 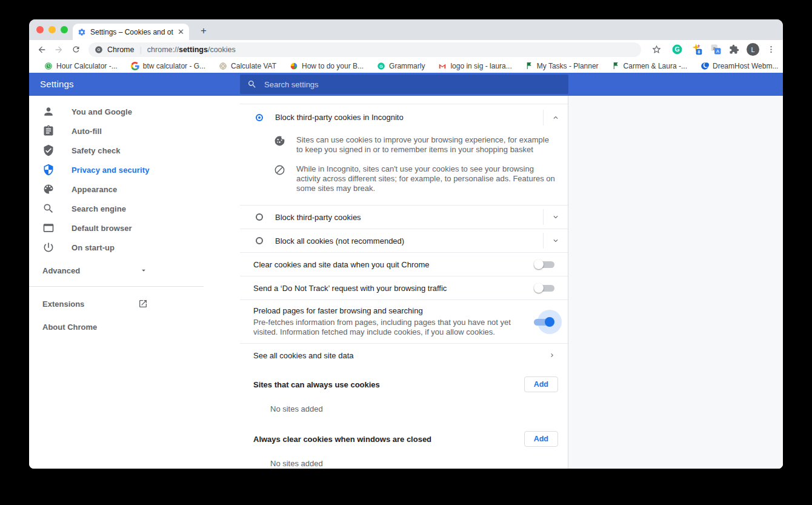 What do you see at coordinates (544, 322) in the screenshot?
I see `toggle-on` at bounding box center [544, 322].